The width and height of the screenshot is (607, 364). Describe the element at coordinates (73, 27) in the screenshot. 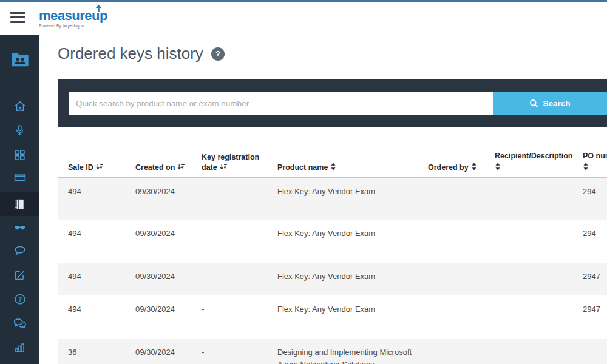

I see `logo-tagline: Powered By ⒲ pedagoo` at that location.